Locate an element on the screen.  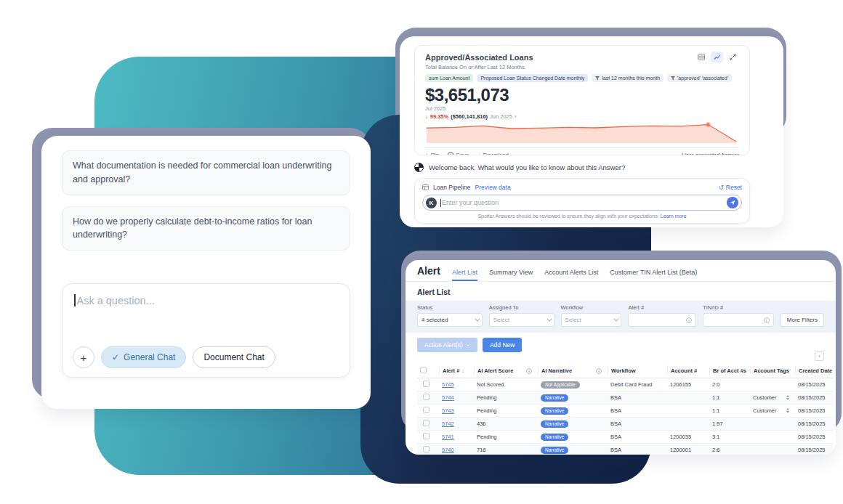
document-chat-toggle: Document Chat is located at coordinates (234, 357).